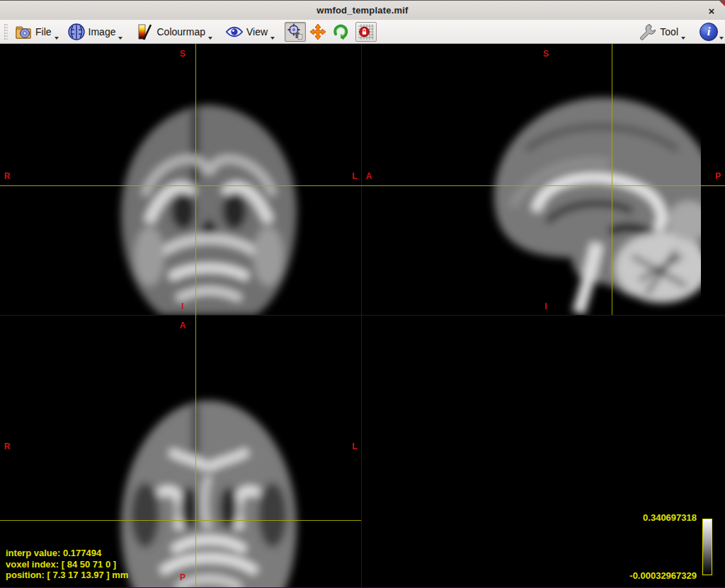 The width and height of the screenshot is (725, 588). Describe the element at coordinates (234, 32) in the screenshot. I see `eye-icon` at that location.